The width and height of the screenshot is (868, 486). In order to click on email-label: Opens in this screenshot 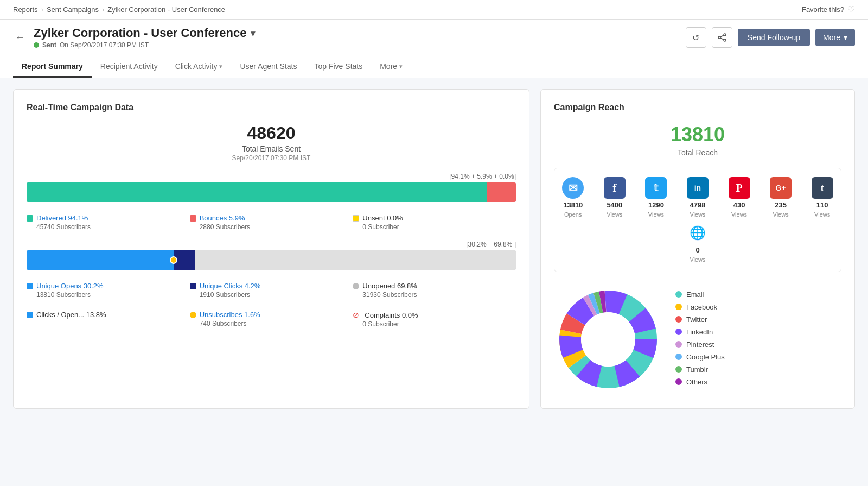, I will do `click(573, 214)`.